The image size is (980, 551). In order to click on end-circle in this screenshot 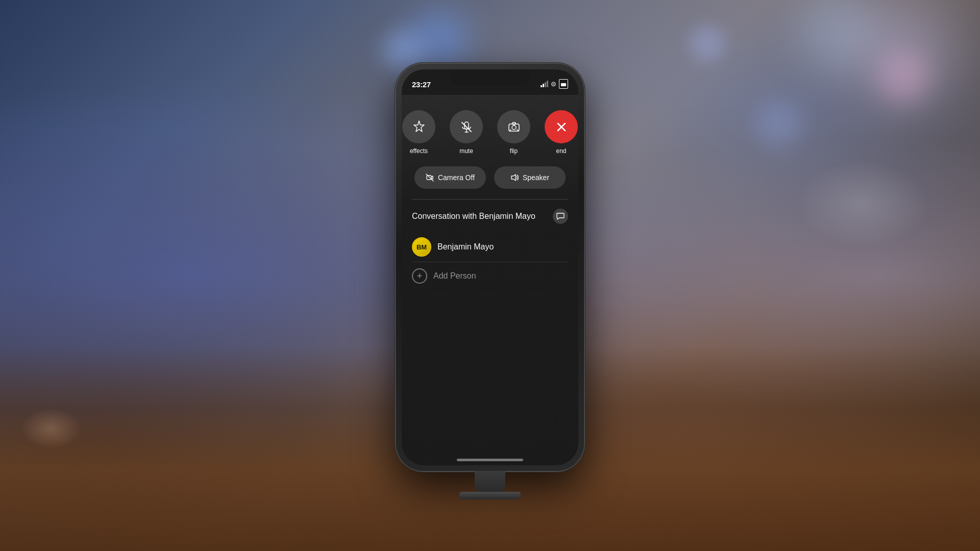, I will do `click(561, 127)`.